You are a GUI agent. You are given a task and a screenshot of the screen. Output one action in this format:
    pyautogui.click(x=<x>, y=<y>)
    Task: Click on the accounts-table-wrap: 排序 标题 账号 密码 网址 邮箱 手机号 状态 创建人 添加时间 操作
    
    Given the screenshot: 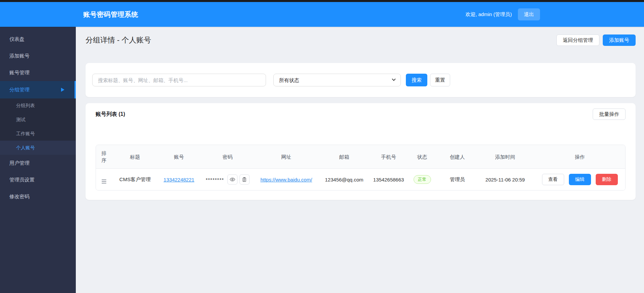 What is the action you would take?
    pyautogui.click(x=361, y=167)
    